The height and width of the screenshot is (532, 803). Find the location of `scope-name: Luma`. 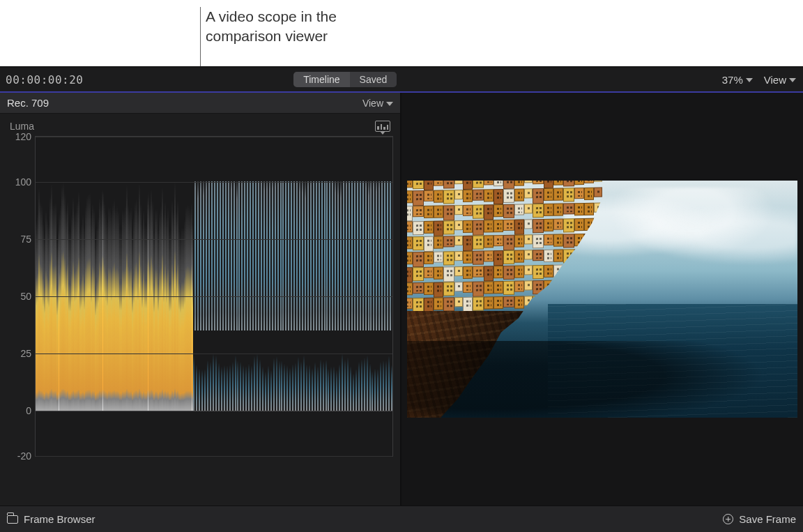

scope-name: Luma is located at coordinates (22, 126).